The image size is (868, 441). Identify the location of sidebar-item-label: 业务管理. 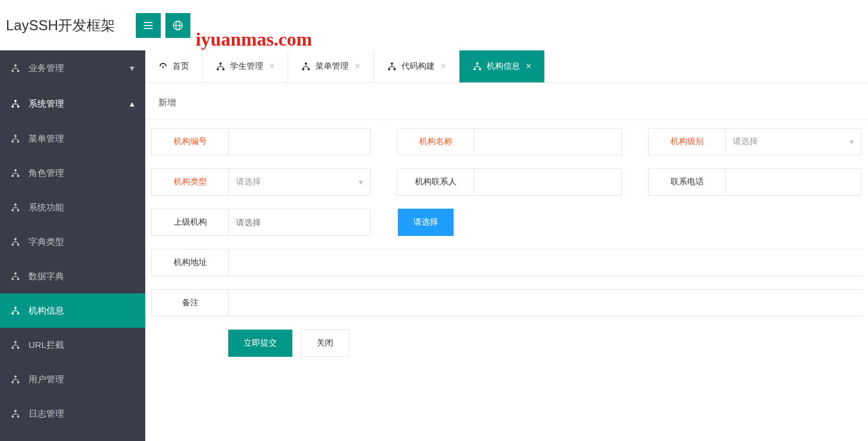
(46, 69).